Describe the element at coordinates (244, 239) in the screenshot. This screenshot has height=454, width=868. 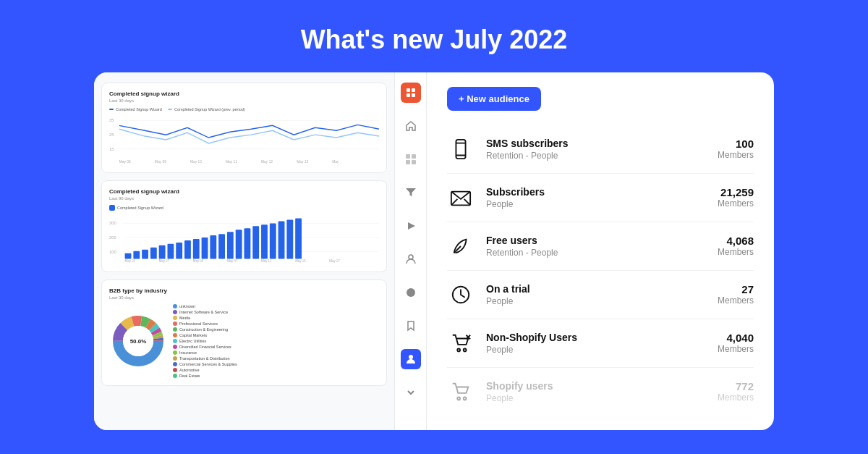
I see `bar-chart-svg: 300 200 100` at that location.